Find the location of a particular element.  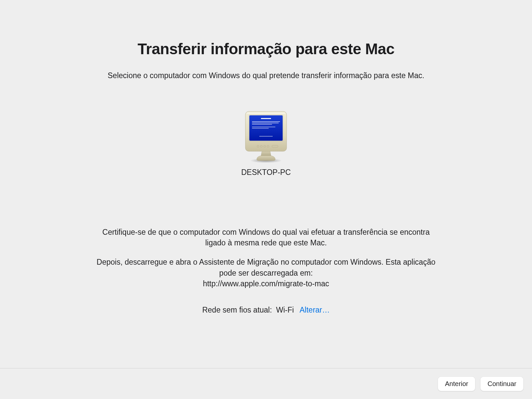

back-button: Anterior is located at coordinates (457, 384).